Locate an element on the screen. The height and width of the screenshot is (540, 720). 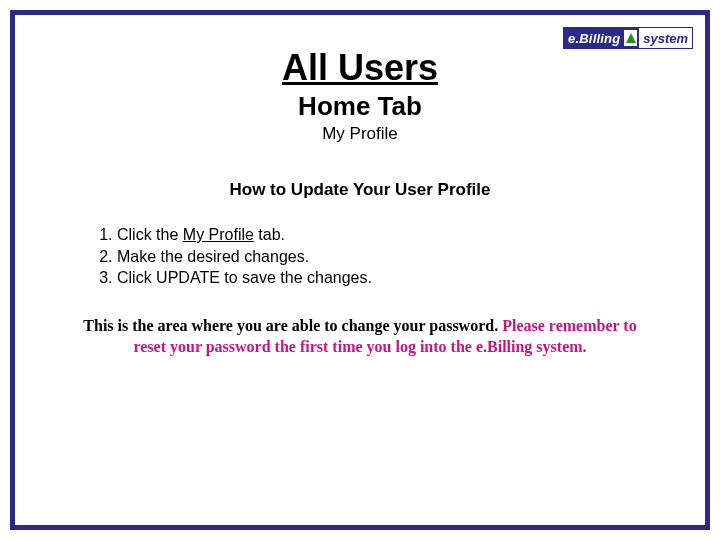
step-1-link-text: My Profile is located at coordinates (218, 234).